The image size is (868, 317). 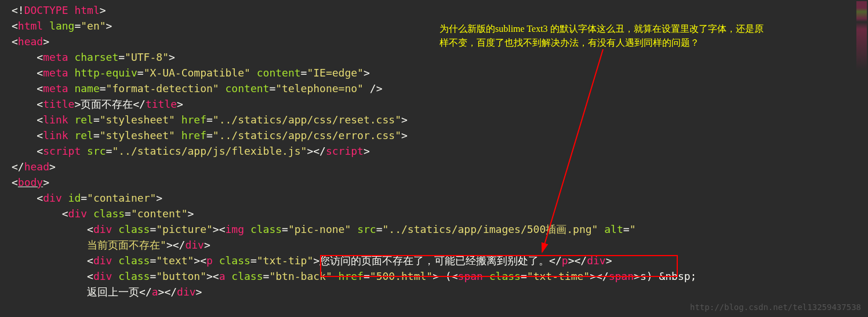 What do you see at coordinates (776, 307) in the screenshot?
I see `watermark-text: http://blog.csdn.net/tel13259437538` at bounding box center [776, 307].